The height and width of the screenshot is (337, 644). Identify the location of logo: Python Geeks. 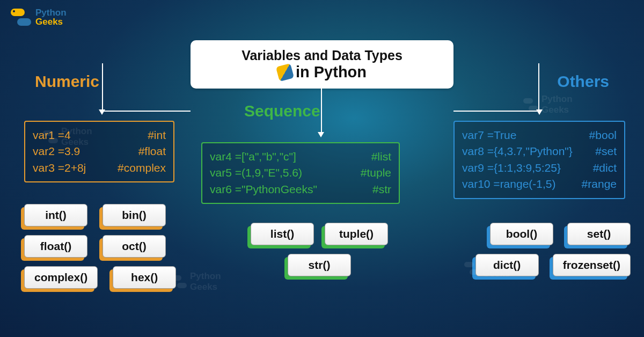
(39, 17).